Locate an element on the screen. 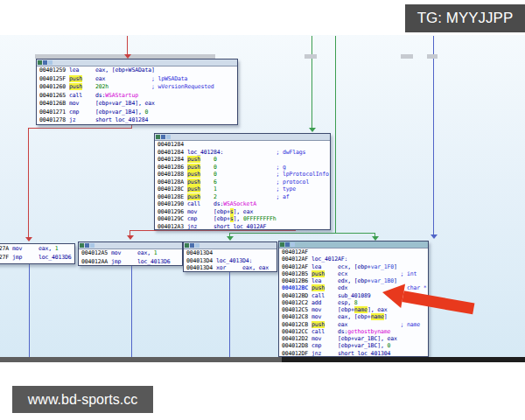 The image size is (525, 420). asm-line: 00401290 call ds:WSASocketA is located at coordinates (242, 205).